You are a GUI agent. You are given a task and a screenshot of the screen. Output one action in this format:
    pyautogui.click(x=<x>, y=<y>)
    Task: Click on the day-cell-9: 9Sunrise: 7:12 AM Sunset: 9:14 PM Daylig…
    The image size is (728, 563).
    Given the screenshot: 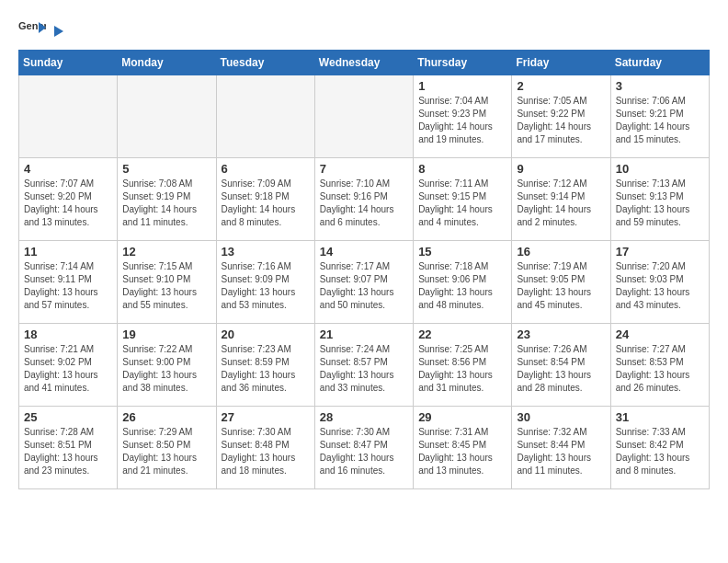 What is the action you would take?
    pyautogui.click(x=561, y=200)
    